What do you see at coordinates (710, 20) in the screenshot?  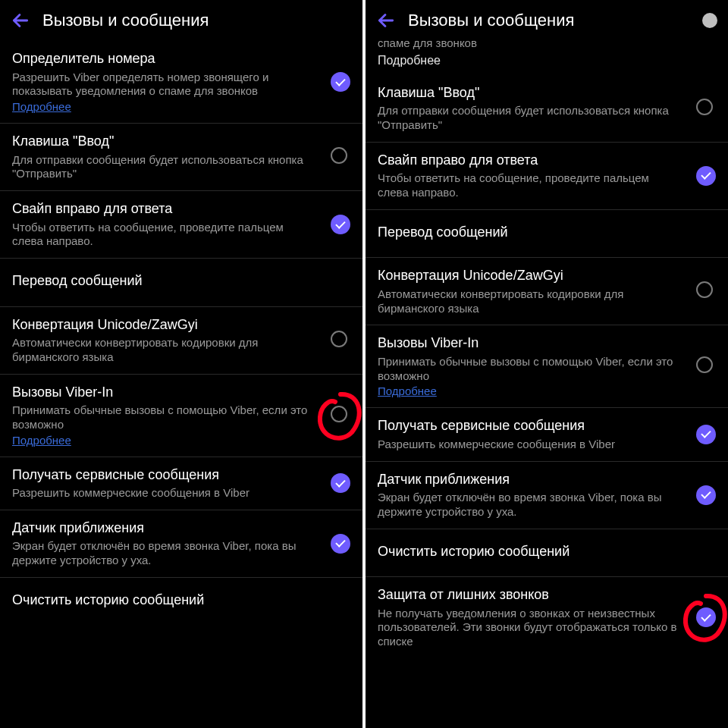 I see `touch-indicator-icon` at bounding box center [710, 20].